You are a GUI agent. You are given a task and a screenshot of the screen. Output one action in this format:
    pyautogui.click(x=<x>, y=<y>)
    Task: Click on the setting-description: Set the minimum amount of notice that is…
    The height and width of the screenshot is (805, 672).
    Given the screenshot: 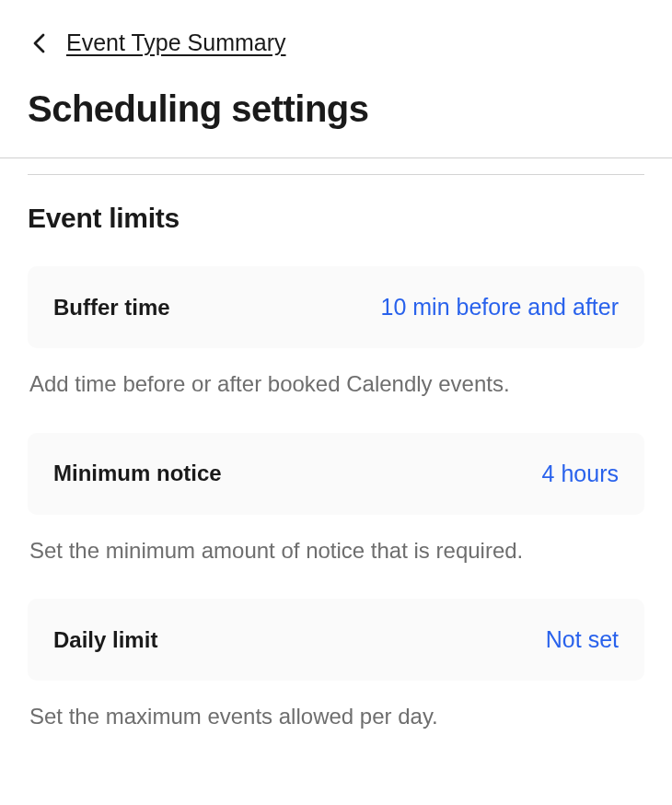 What is the action you would take?
    pyautogui.click(x=336, y=551)
    